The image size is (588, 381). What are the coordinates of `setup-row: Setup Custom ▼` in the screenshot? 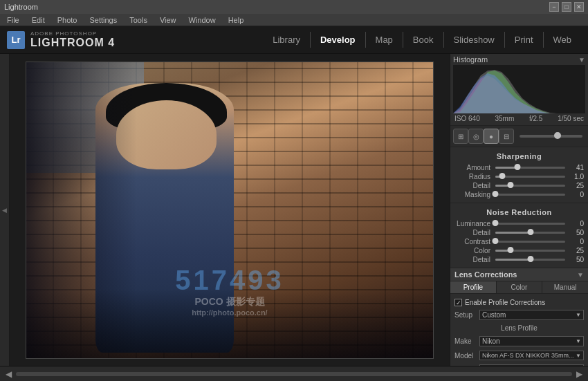 It's located at (519, 315).